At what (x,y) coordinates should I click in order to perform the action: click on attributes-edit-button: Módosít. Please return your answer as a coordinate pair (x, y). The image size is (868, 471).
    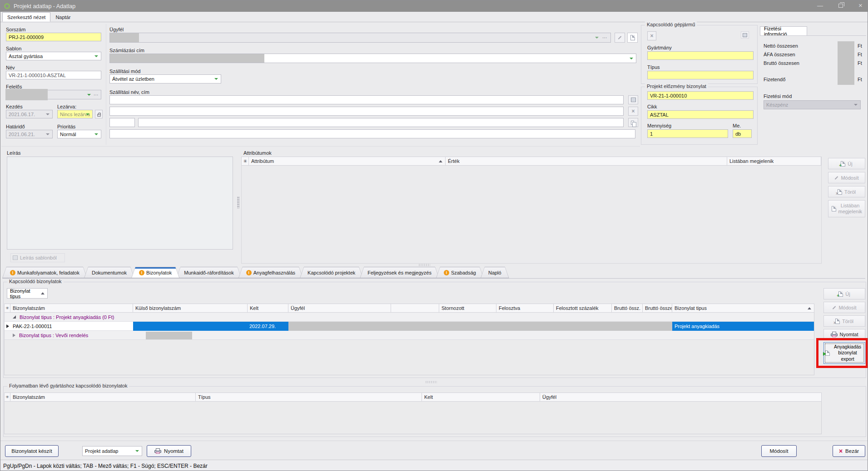
    Looking at the image, I should click on (847, 178).